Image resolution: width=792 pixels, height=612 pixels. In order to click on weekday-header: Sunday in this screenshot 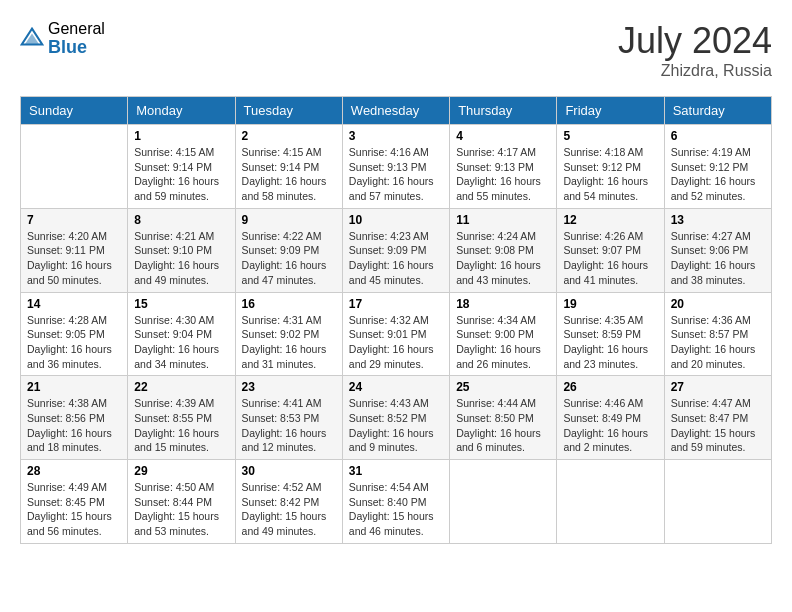, I will do `click(74, 111)`.